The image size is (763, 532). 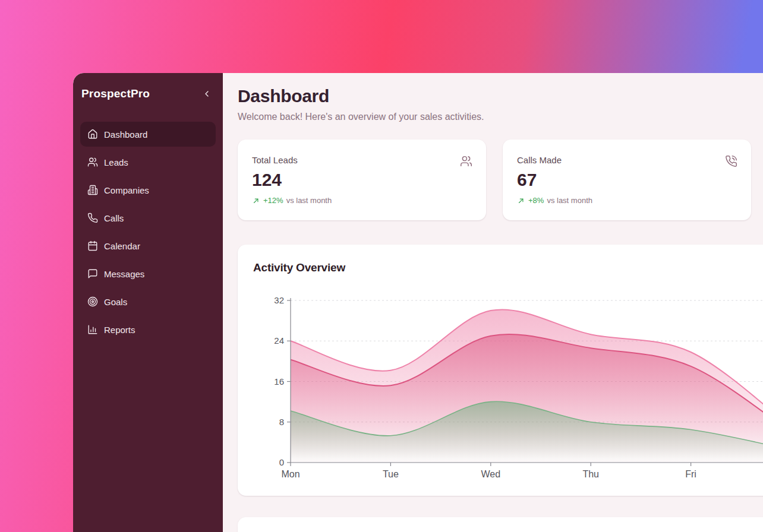 I want to click on home-icon, so click(x=93, y=134).